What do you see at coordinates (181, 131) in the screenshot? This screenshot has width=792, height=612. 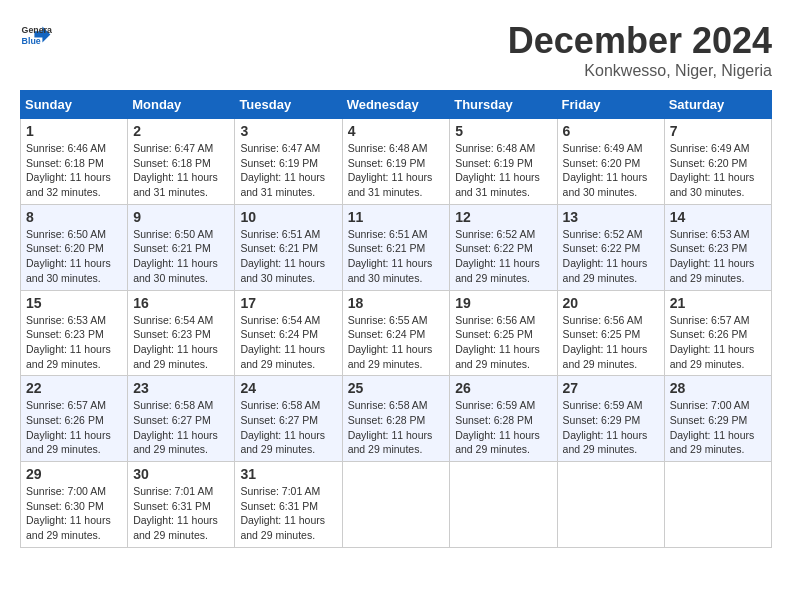 I see `day-number: 2` at bounding box center [181, 131].